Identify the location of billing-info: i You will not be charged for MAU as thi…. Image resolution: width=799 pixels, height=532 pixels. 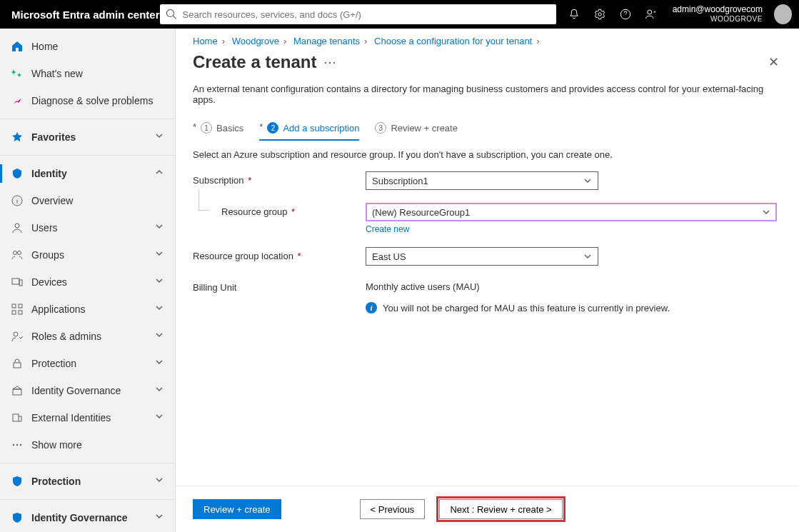
(571, 308).